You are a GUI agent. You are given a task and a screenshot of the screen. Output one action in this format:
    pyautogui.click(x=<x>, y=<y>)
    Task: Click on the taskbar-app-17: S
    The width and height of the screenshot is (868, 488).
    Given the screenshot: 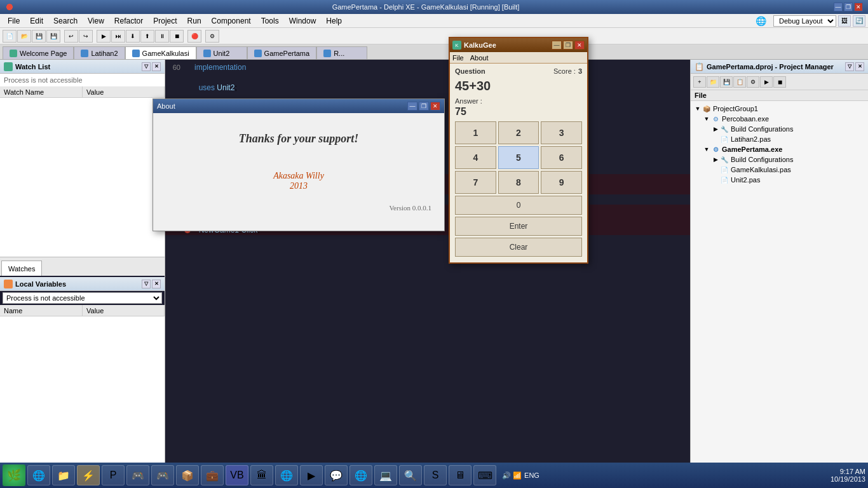 What is the action you would take?
    pyautogui.click(x=435, y=475)
    